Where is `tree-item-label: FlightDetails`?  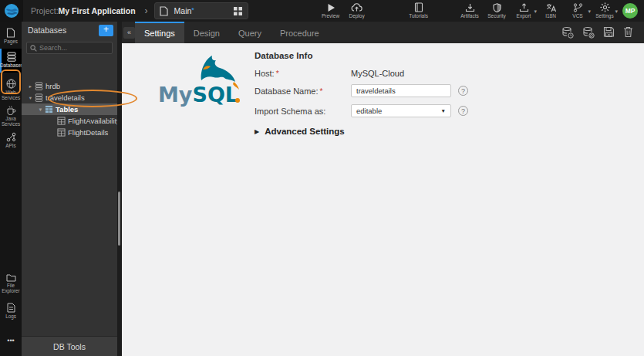 tree-item-label: FlightDetails is located at coordinates (88, 133).